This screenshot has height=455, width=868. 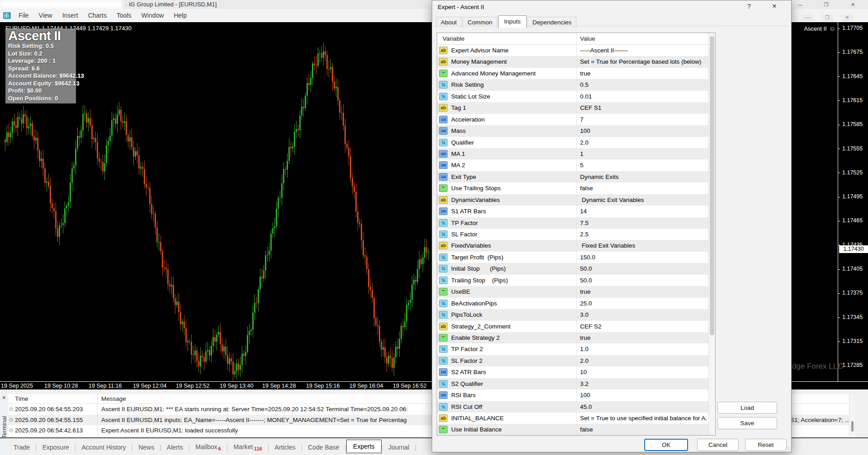 I want to click on param-value: 2.5, so click(x=584, y=234).